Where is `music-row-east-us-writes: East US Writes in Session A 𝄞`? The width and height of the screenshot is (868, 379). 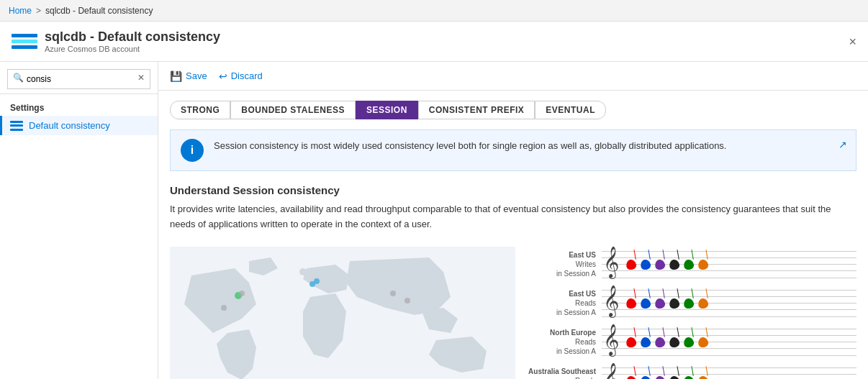
music-row-east-us-writes: East US Writes in Session A 𝄞 is located at coordinates (690, 265).